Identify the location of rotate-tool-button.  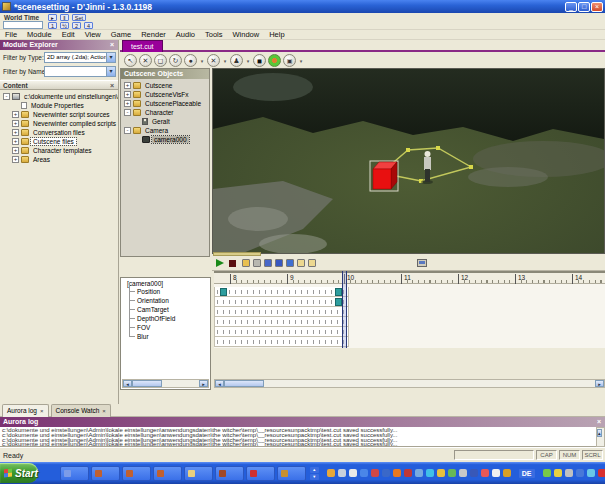
(176, 60).